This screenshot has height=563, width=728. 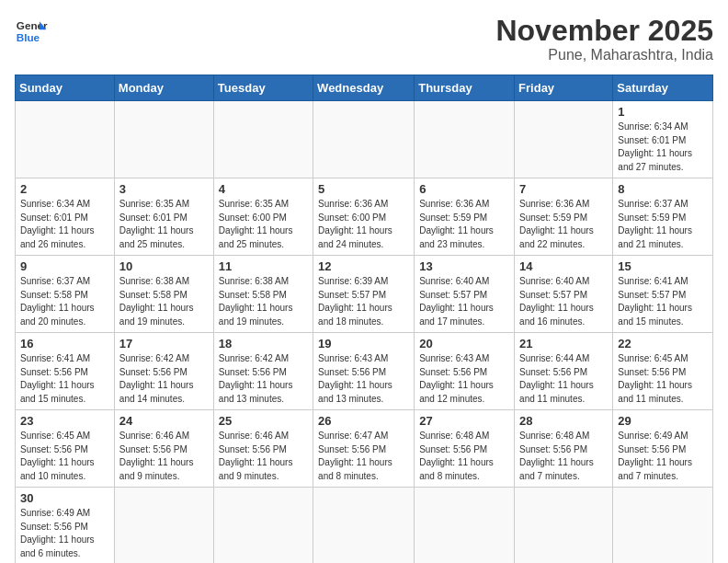 I want to click on weekday-header-wednesday: Wednesday, so click(x=364, y=88).